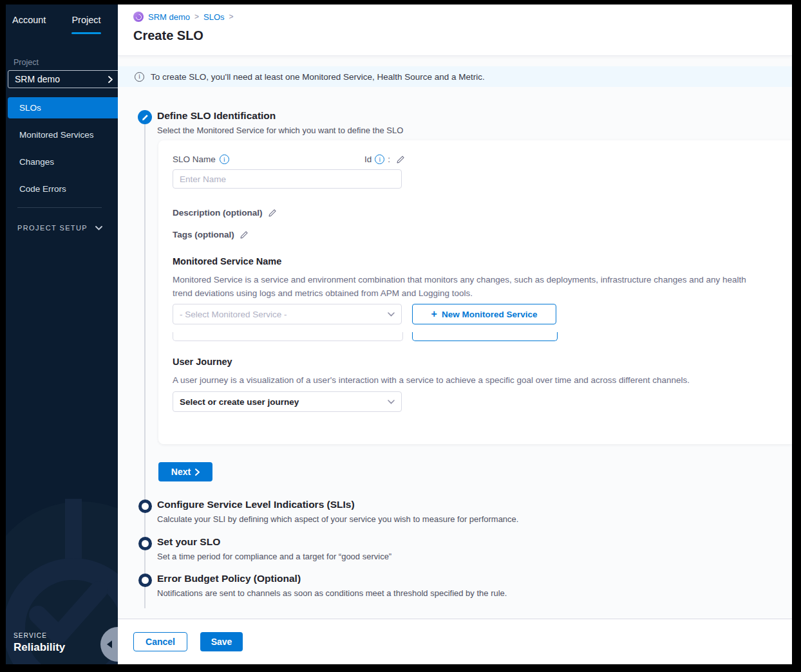  What do you see at coordinates (62, 335) in the screenshot?
I see `sidebar: Account Project Project SRM demo SLOs Mo…` at bounding box center [62, 335].